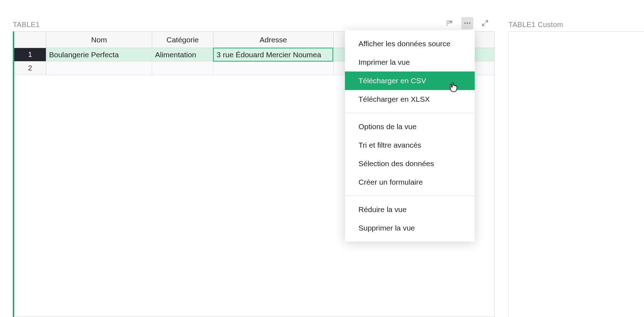  I want to click on cell-categorie, so click(183, 68).